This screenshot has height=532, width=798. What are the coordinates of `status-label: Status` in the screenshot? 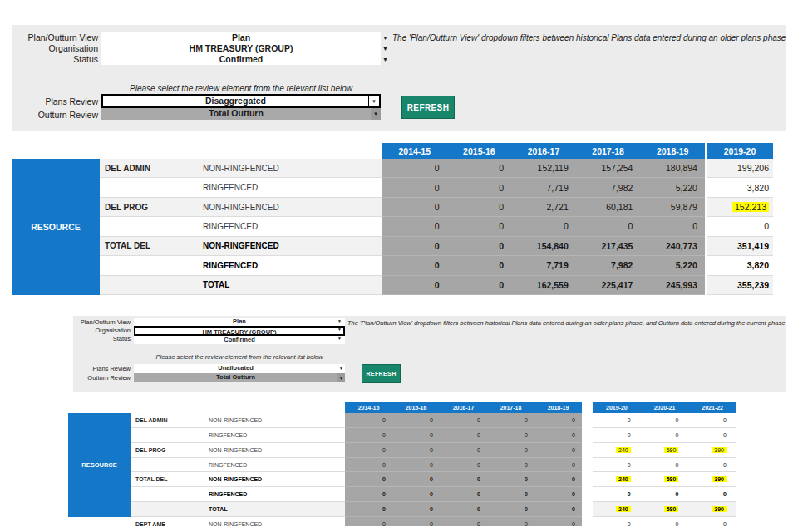 It's located at (55, 60).